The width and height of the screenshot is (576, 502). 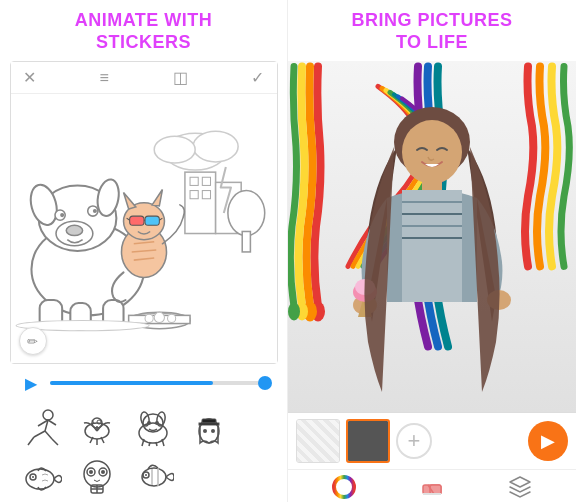 What do you see at coordinates (432, 457) in the screenshot?
I see `bottom-bar: + ▶` at bounding box center [432, 457].